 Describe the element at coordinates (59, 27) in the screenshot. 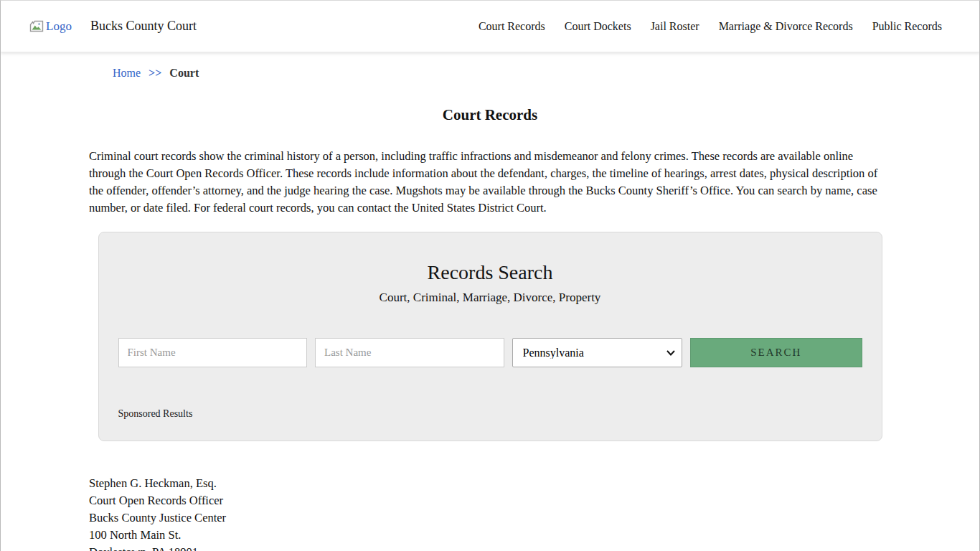

I see `logo-alt-text: Logo` at that location.